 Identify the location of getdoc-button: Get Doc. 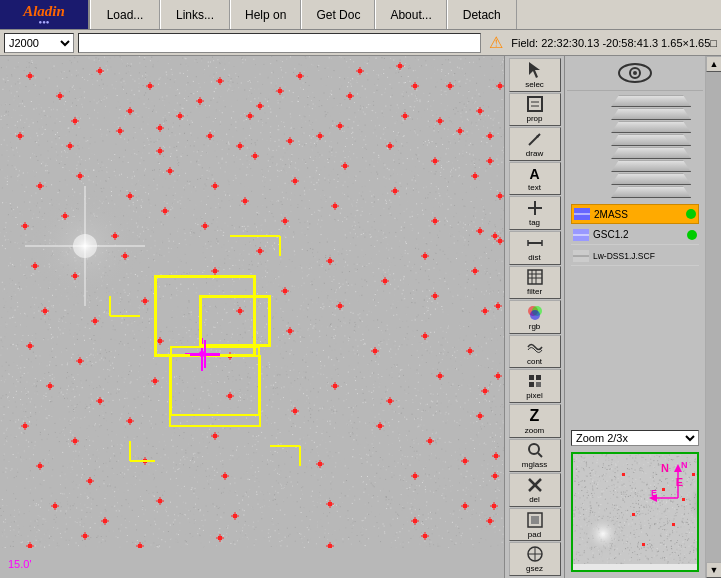
(338, 14).